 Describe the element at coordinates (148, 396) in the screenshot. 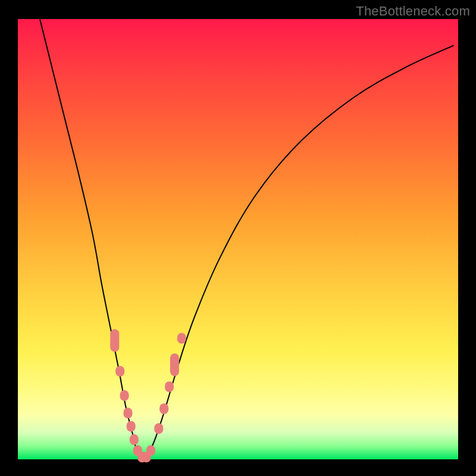

I see `marker-group` at that location.